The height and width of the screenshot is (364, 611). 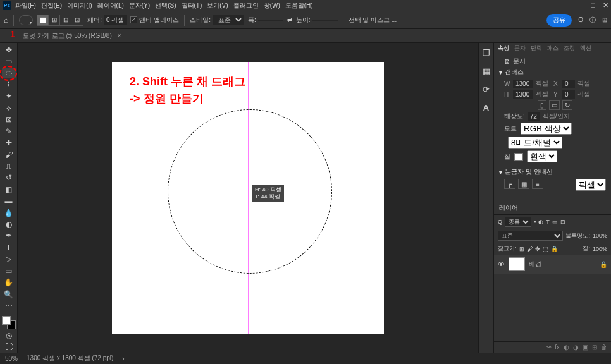 I want to click on lock-all-icon: 🔒, so click(x=554, y=249).